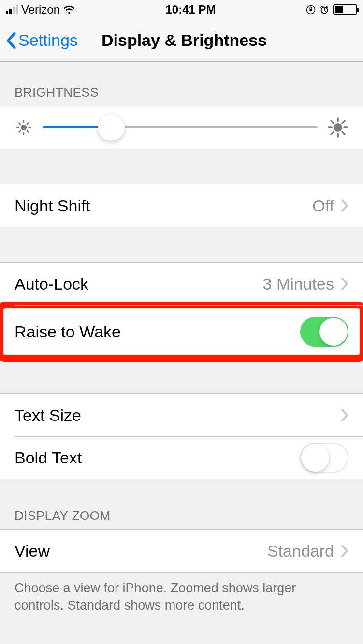 This screenshot has width=363, height=644. What do you see at coordinates (163, 206) in the screenshot?
I see `night-shift-label: Night Shift` at bounding box center [163, 206].